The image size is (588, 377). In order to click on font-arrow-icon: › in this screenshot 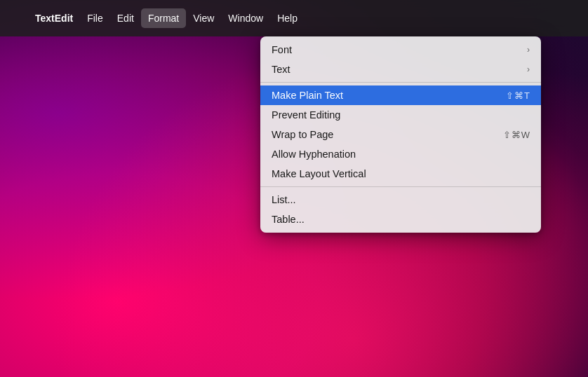, I will do `click(528, 50)`.